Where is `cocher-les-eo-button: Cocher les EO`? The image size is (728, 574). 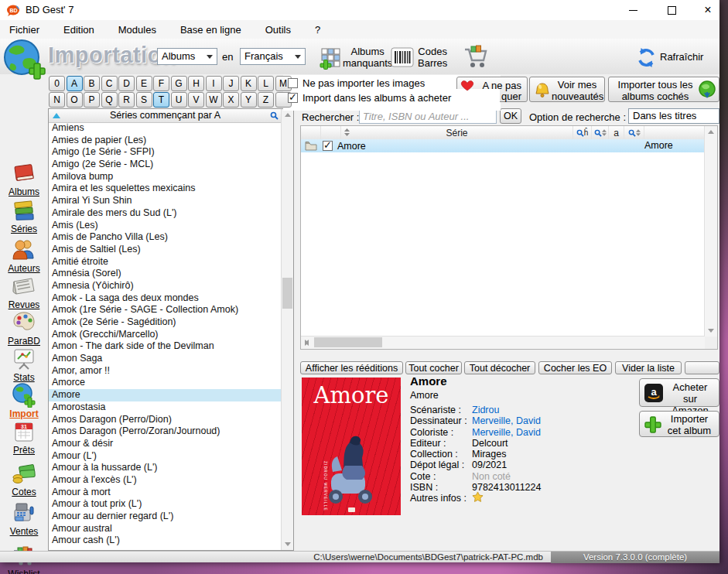
cocher-les-eo-button: Cocher les EO is located at coordinates (576, 368).